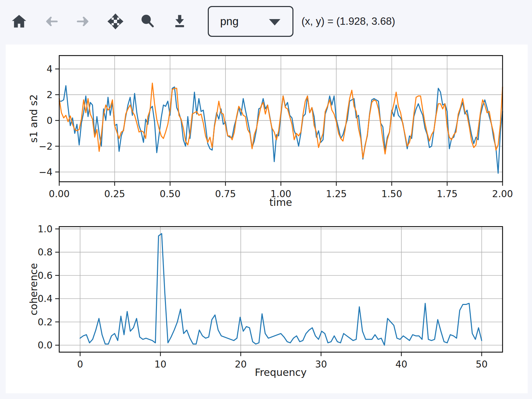  What do you see at coordinates (59, 194) in the screenshot?
I see `x-tick-label: 0.00` at bounding box center [59, 194].